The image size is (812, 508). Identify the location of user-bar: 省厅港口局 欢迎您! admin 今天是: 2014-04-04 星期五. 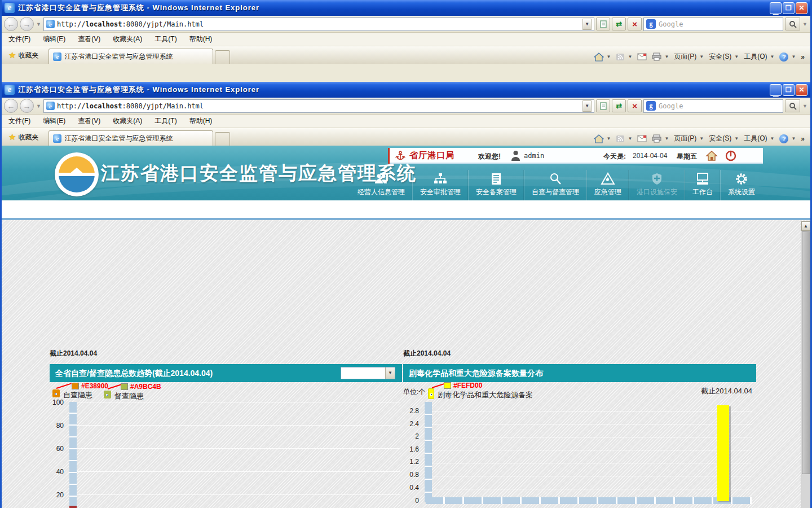
(575, 156).